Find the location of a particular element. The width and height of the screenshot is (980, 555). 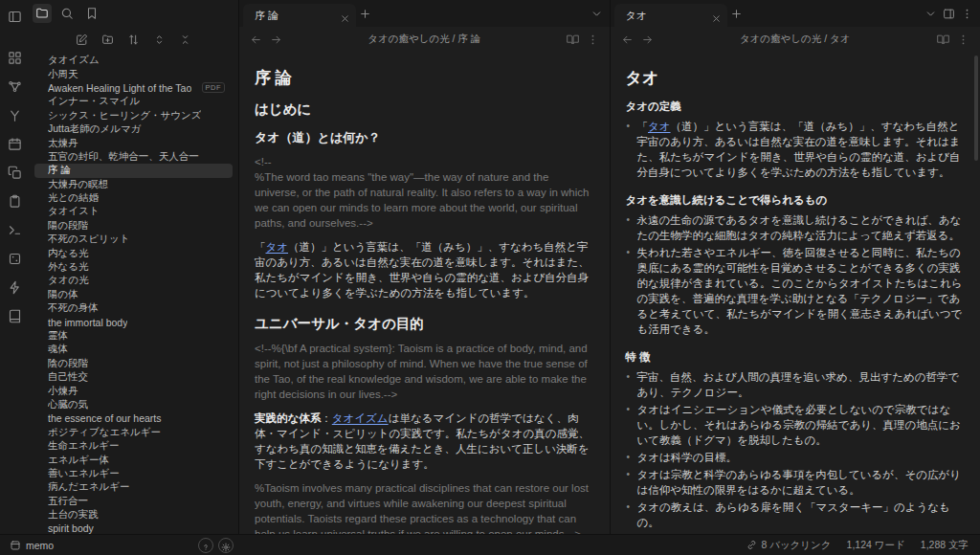

panel-right-icon is located at coordinates (949, 13).